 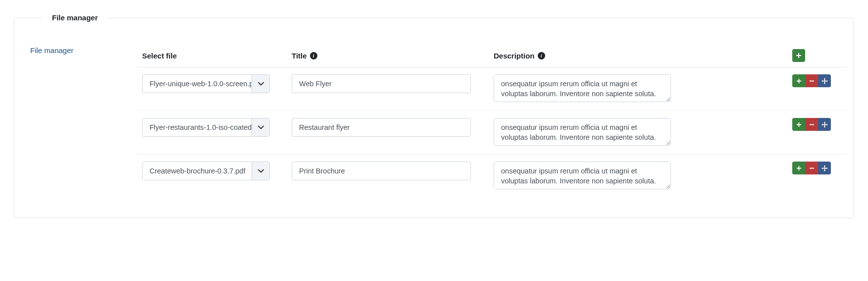 What do you see at coordinates (299, 56) in the screenshot?
I see `header-title-text: Title` at bounding box center [299, 56].